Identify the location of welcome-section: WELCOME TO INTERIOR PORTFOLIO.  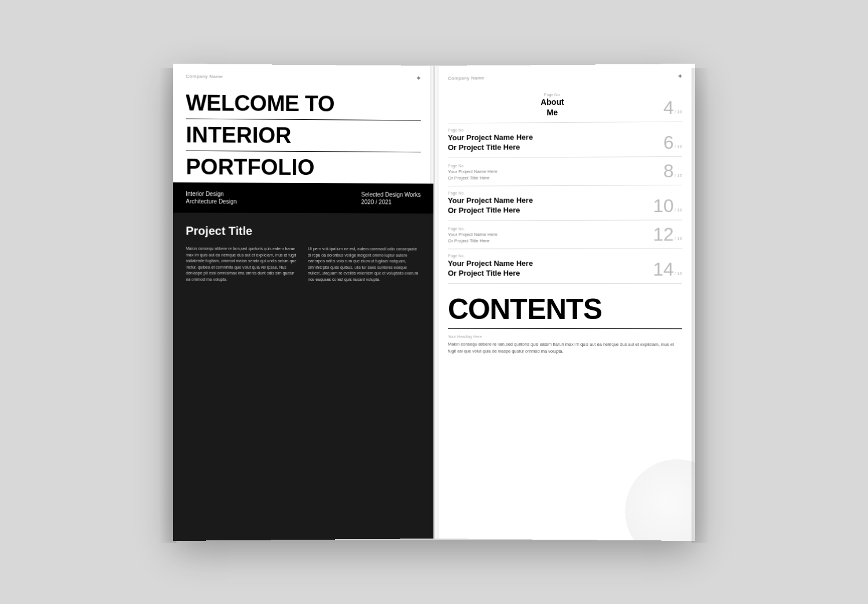
(303, 134).